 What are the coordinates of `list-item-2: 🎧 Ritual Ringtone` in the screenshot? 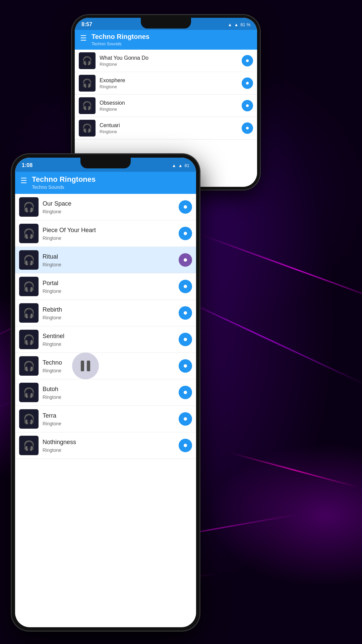 It's located at (106, 260).